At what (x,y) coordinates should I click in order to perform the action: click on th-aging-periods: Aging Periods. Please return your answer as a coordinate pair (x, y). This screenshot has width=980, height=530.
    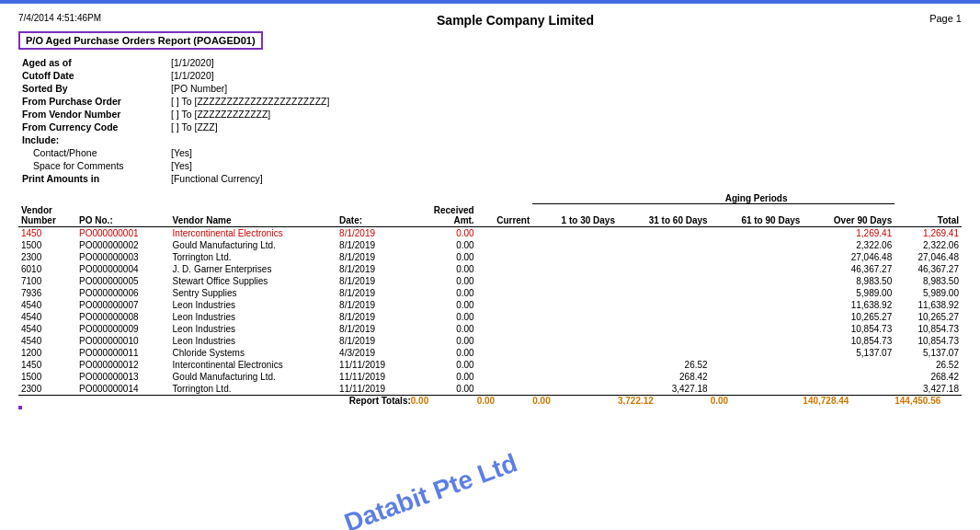
    Looking at the image, I should click on (756, 199).